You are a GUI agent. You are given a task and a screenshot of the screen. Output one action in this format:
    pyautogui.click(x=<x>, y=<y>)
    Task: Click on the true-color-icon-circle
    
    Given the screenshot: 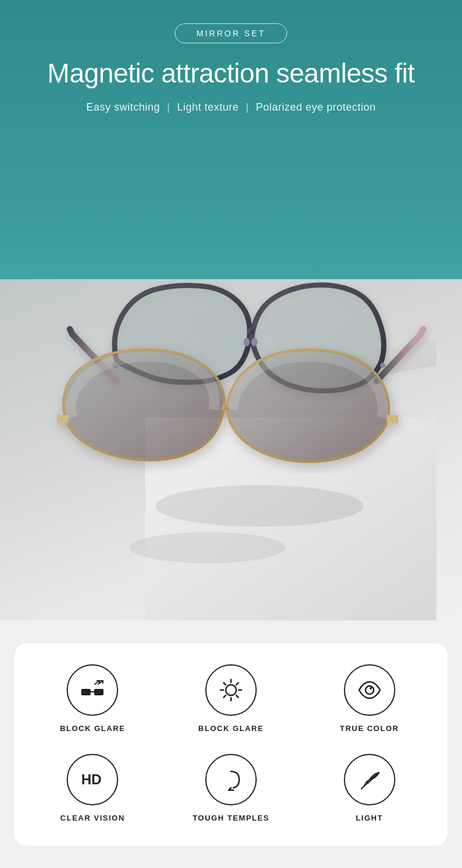 What is the action you would take?
    pyautogui.click(x=370, y=690)
    